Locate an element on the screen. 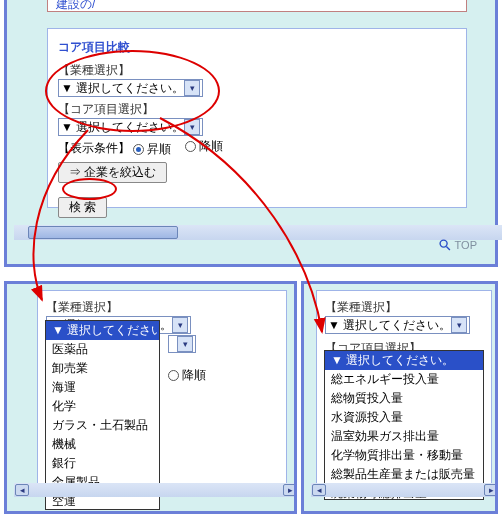 Image resolution: width=504 pixels, height=517 pixels. radio-desc-label: 降順 is located at coordinates (211, 146).